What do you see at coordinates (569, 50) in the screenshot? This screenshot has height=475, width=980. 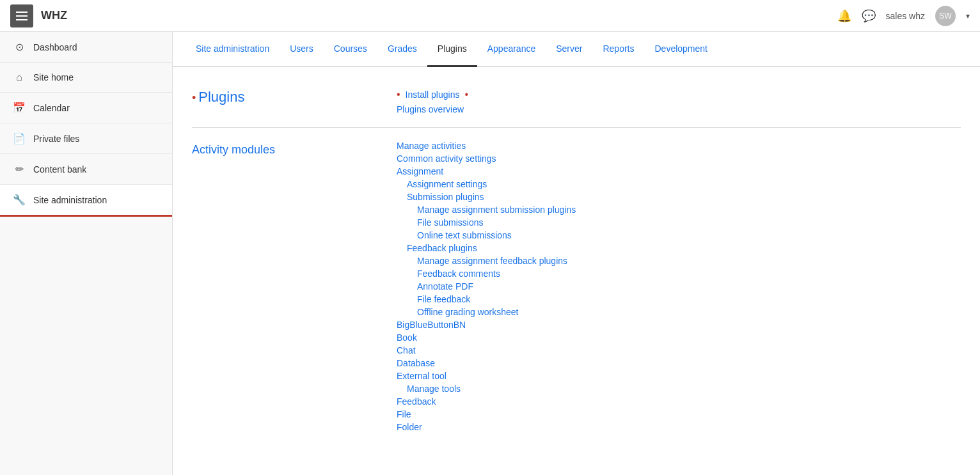 I see `tab-server: Server` at bounding box center [569, 50].